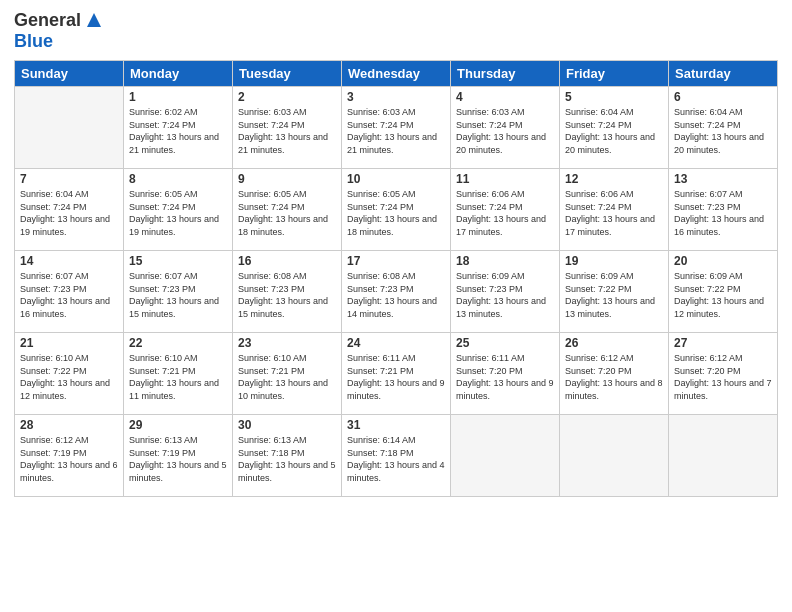 This screenshot has height=612, width=792. What do you see at coordinates (396, 74) in the screenshot?
I see `day-header-wednesday: Wednesday` at bounding box center [396, 74].